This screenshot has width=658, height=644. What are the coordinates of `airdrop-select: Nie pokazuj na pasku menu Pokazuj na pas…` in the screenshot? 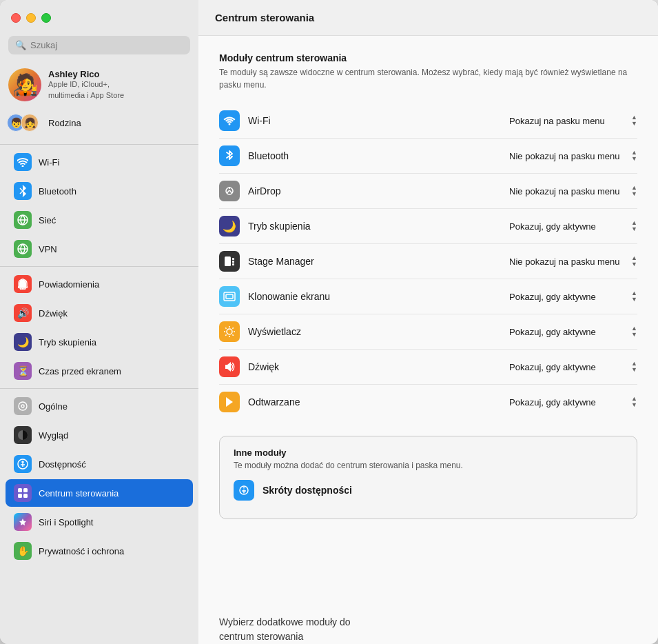 It's located at (569, 192).